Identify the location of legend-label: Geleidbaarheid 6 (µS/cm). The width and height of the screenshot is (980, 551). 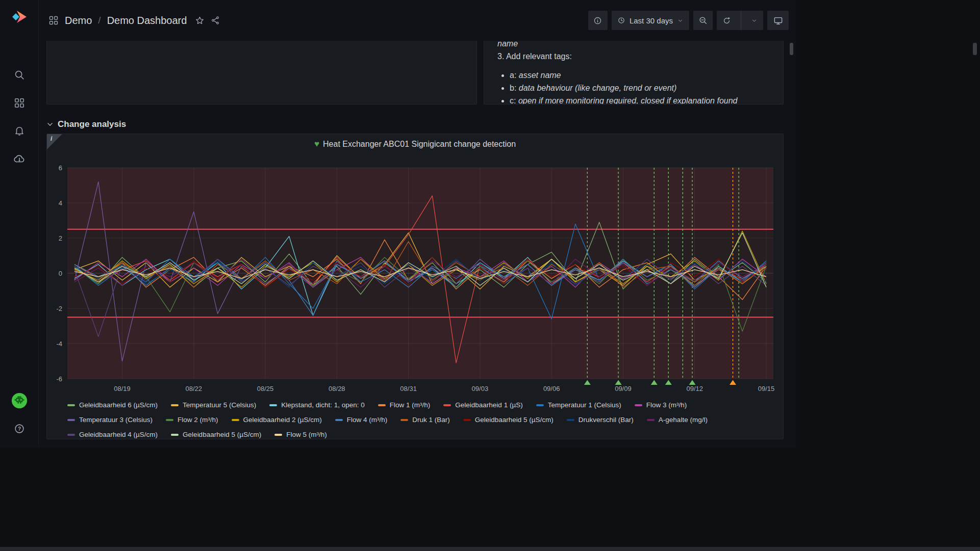
(118, 405).